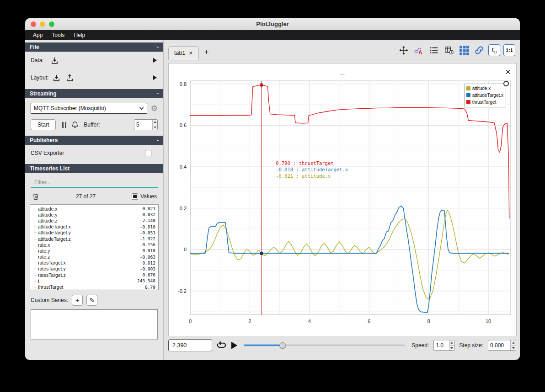 This screenshot has height=392, width=545. Describe the element at coordinates (506, 84) in the screenshot. I see `legend-handle-icon` at that location.